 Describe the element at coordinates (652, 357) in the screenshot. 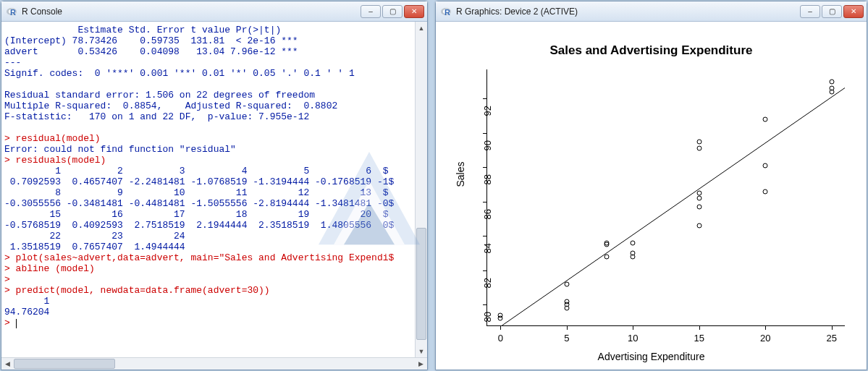

I see `x-axis-label: Advertising Expenditure` at that location.